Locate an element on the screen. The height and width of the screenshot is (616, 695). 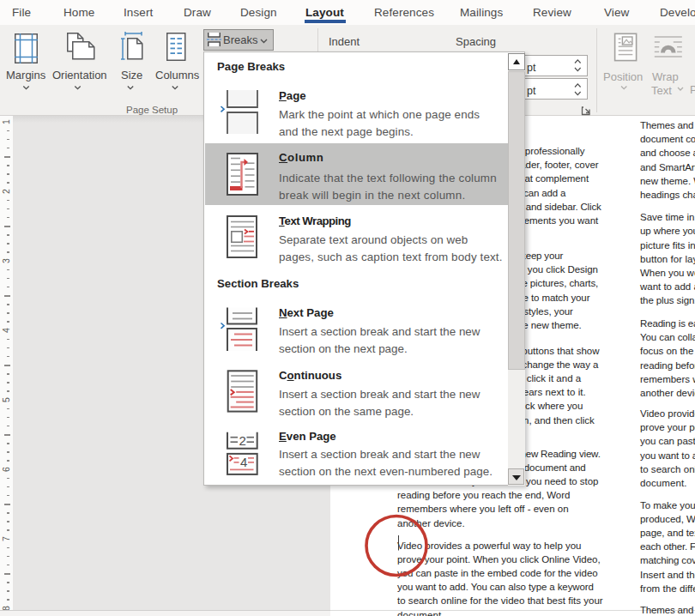
svg-text: 2 is located at coordinates (243, 441).